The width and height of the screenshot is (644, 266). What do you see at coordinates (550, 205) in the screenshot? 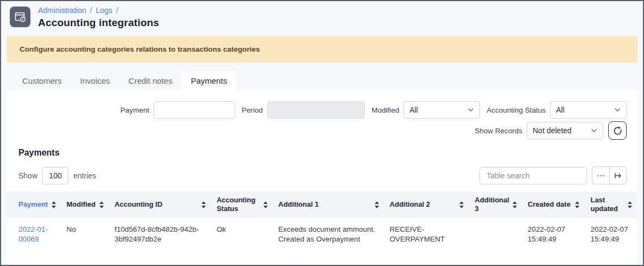
I see `column-label: Created date` at bounding box center [550, 205].